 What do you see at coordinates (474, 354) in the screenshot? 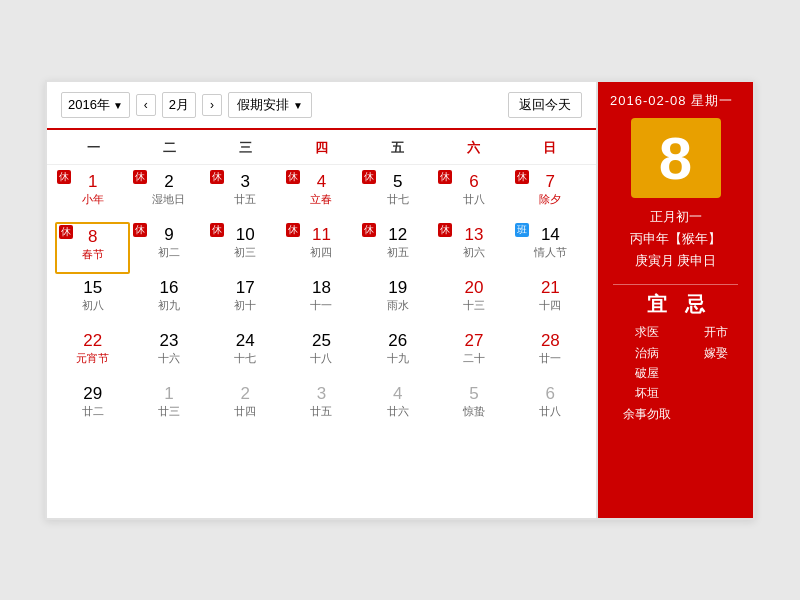
I see `day-cell: 27二十` at bounding box center [474, 354].